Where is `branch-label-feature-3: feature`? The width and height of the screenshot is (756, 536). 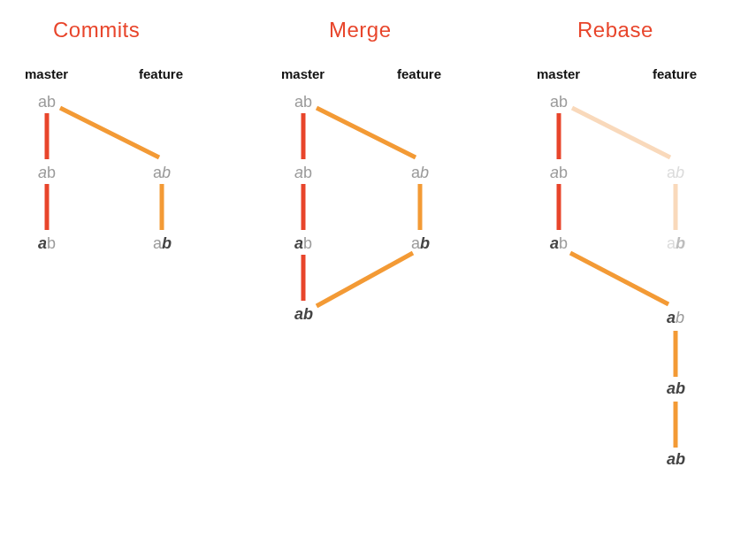 branch-label-feature-3: feature is located at coordinates (675, 74).